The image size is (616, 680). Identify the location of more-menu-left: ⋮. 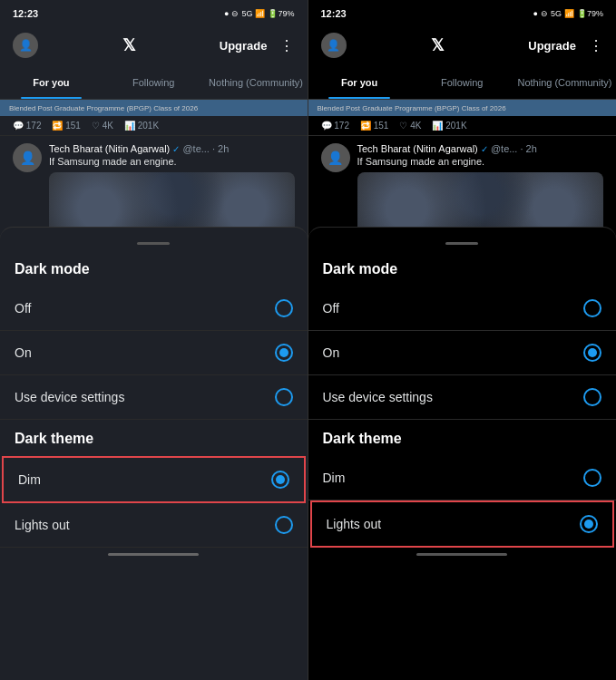
(287, 45).